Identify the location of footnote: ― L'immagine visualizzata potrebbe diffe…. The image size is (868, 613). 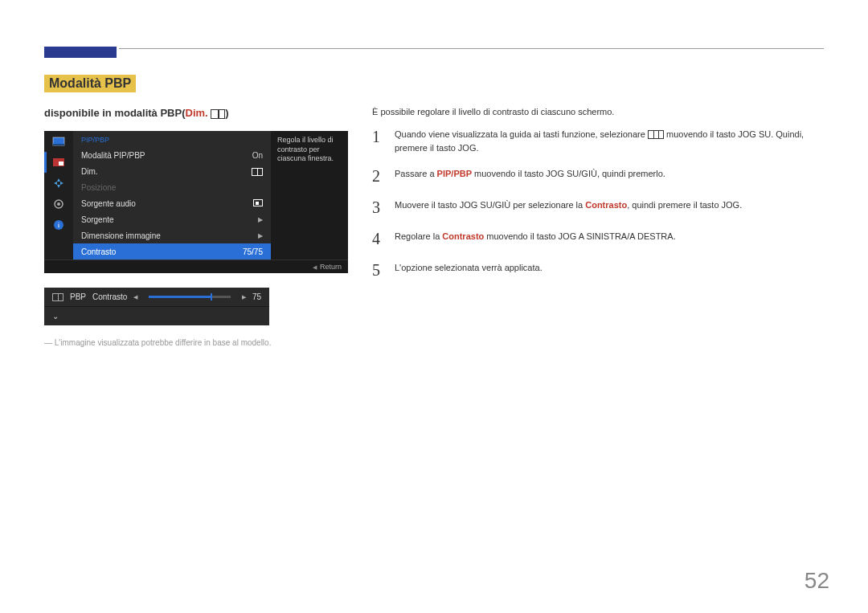
(196, 342).